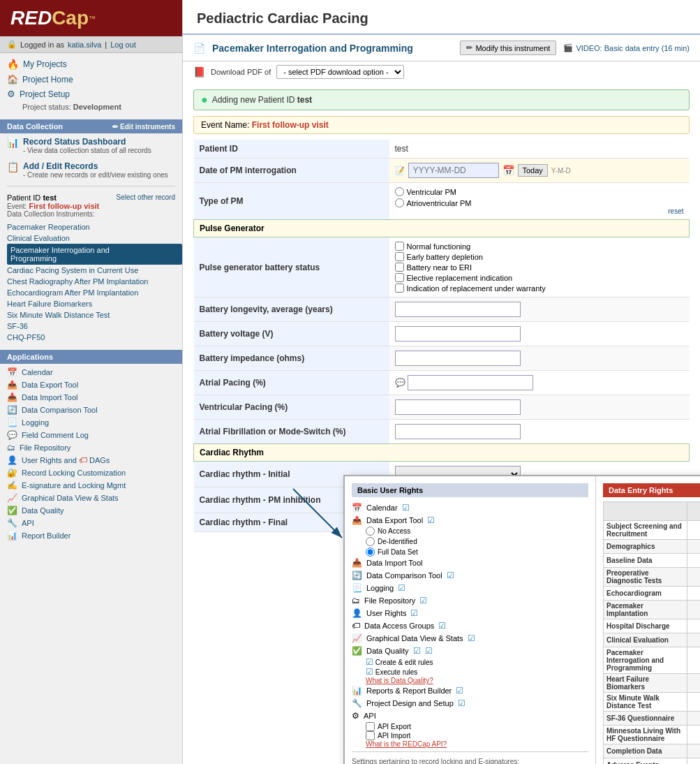 This screenshot has height=764, width=700. Describe the element at coordinates (91, 423) in the screenshot. I see `app-logging: 📃 Logging` at that location.